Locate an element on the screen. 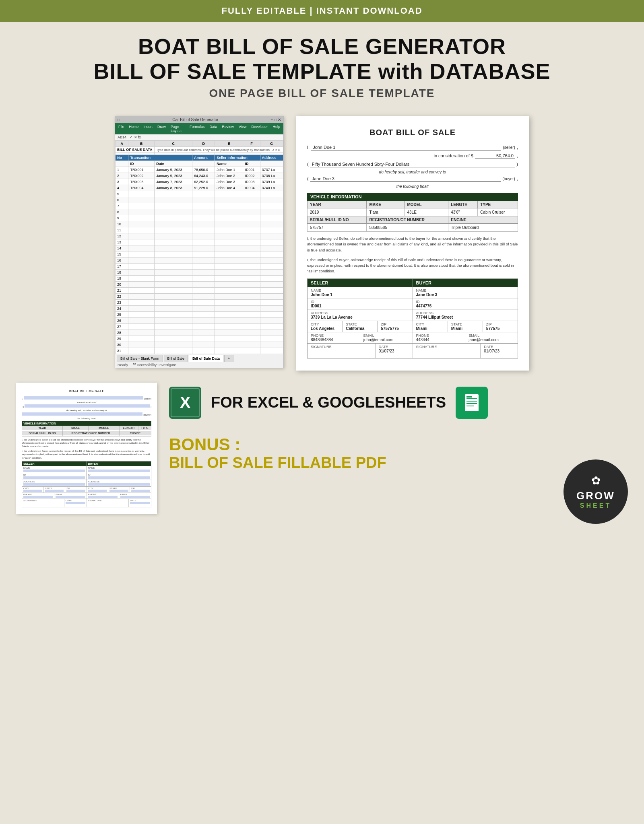 This screenshot has width=644, height=824. platform-section: X FOR EXCEL & GOOGLESHEETS is located at coordinates (398, 403).